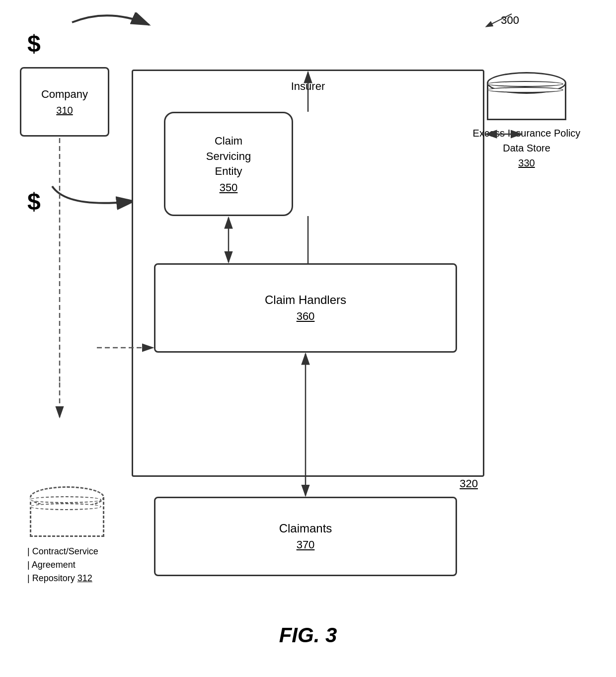  What do you see at coordinates (308, 635) in the screenshot?
I see `fig-label: FIG. 3` at bounding box center [308, 635].